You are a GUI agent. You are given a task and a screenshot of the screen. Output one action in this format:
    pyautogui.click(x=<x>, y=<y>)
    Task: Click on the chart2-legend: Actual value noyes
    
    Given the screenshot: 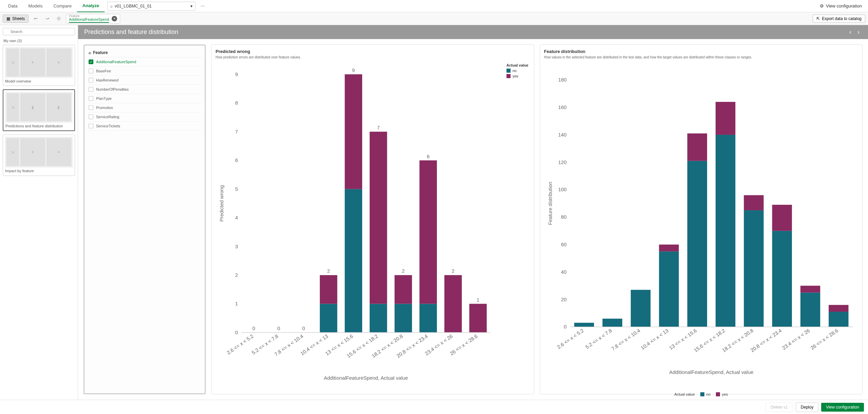 What is the action you would take?
    pyautogui.click(x=701, y=395)
    